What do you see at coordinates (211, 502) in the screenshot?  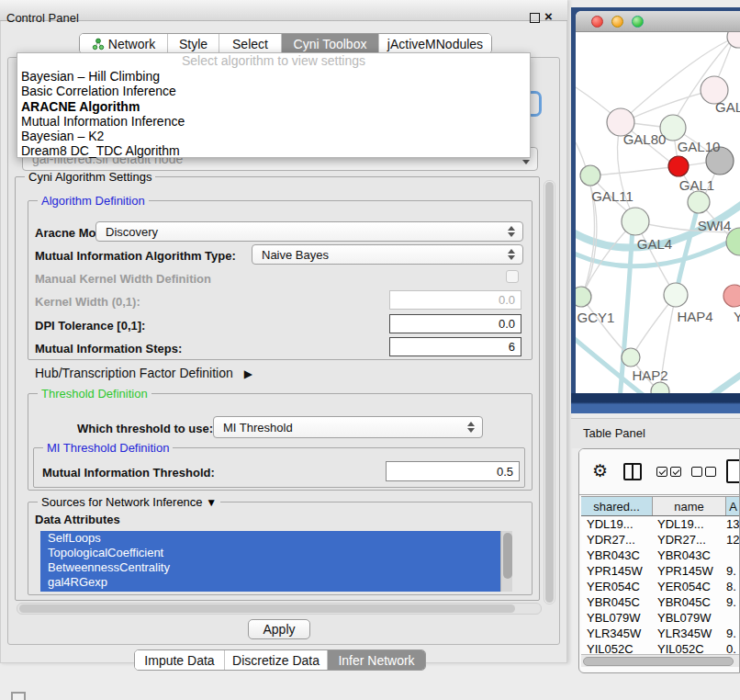 I see `collapse-arrow-icon: ▼` at bounding box center [211, 502].